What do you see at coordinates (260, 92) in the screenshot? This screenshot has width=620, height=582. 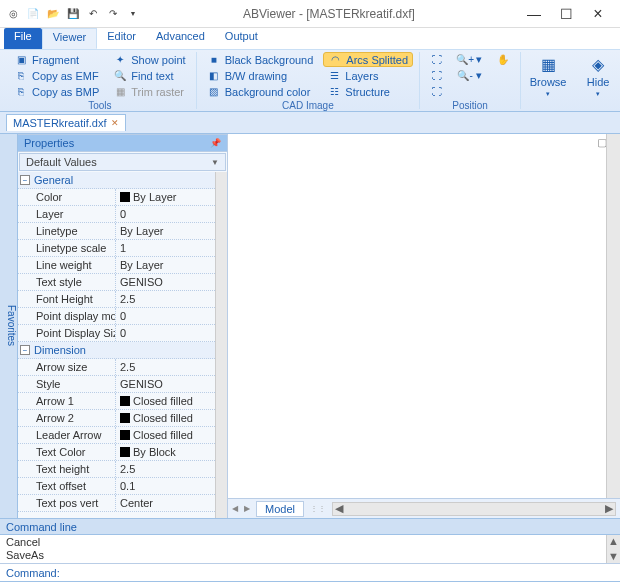 I see `bg-color-button: ▨Background color` at bounding box center [260, 92].